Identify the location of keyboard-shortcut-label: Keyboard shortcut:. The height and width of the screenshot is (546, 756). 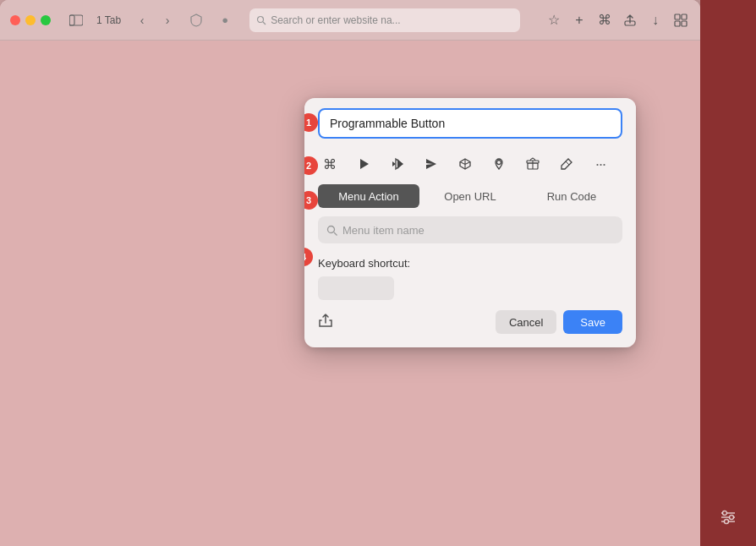
(470, 264).